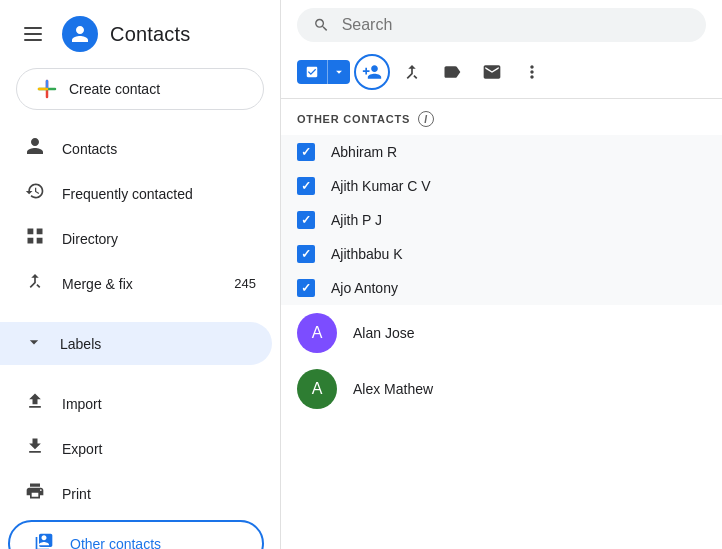 Image resolution: width=722 pixels, height=549 pixels. Describe the element at coordinates (136, 534) in the screenshot. I see `sidebar-item-other-contacts: Other contacts` at that location.